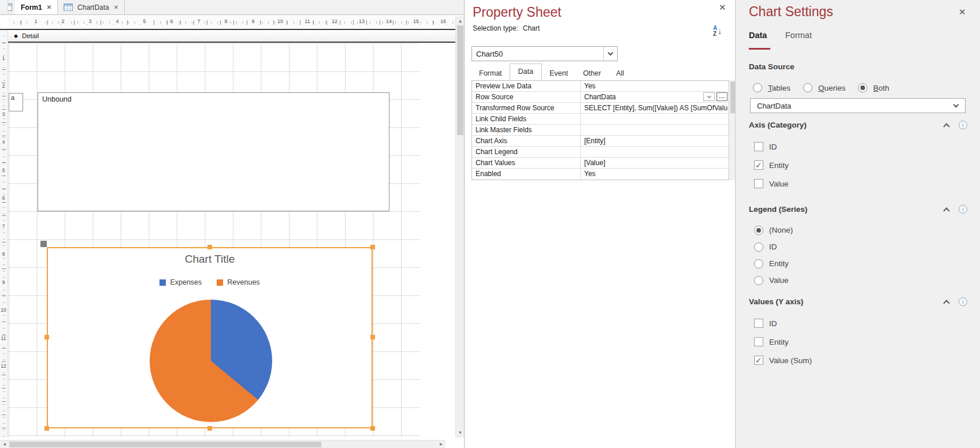  Describe the element at coordinates (460, 227) in the screenshot. I see `vertical-scrollbar: ▲ ▼` at that location.